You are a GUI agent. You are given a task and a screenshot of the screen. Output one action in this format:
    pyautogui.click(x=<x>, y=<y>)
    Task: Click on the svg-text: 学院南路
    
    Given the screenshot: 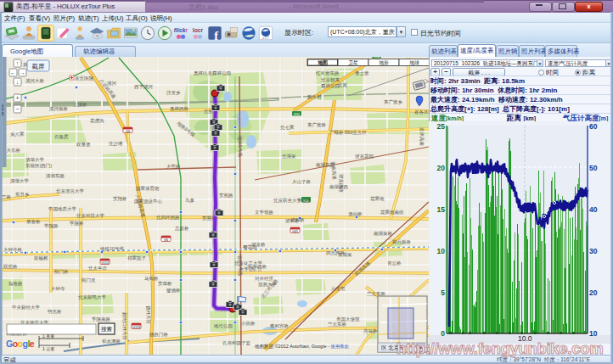 What is the action you would take?
    pyautogui.click(x=102, y=319)
    